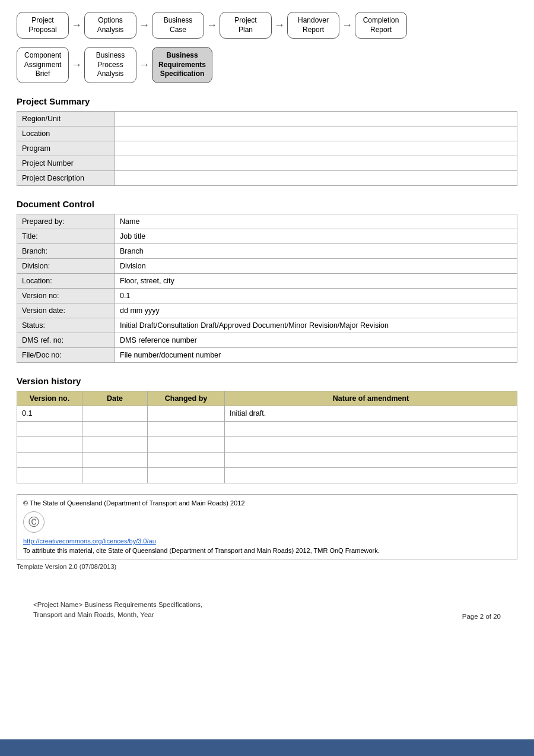 This screenshot has height=756, width=534. Describe the element at coordinates (144, 65) in the screenshot. I see `arrow-7: →` at that location.